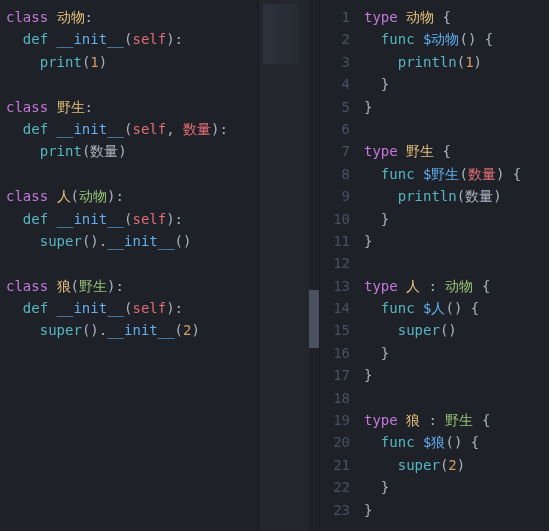  What do you see at coordinates (314, 319) in the screenshot?
I see `scrollbar-thumb` at bounding box center [314, 319].